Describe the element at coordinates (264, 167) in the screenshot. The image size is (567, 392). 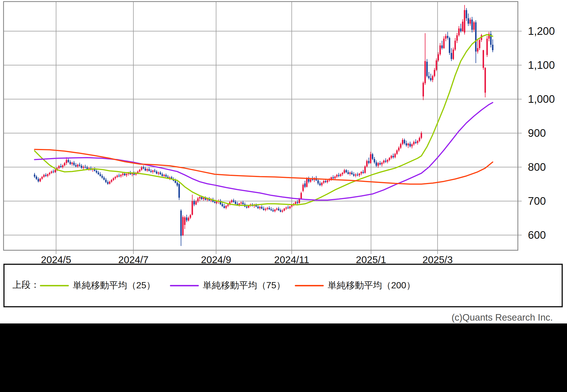
I see `sma200-line` at that location.